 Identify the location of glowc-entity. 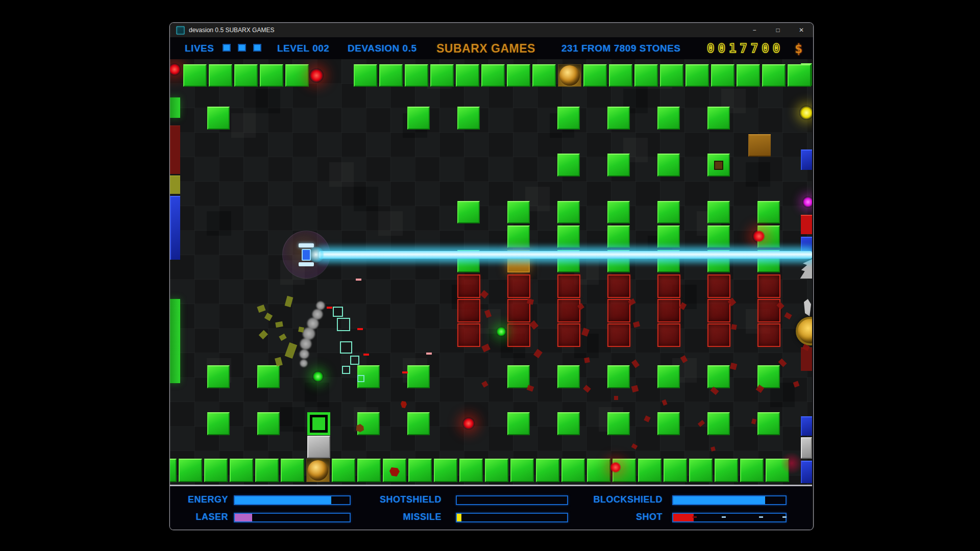
(792, 463).